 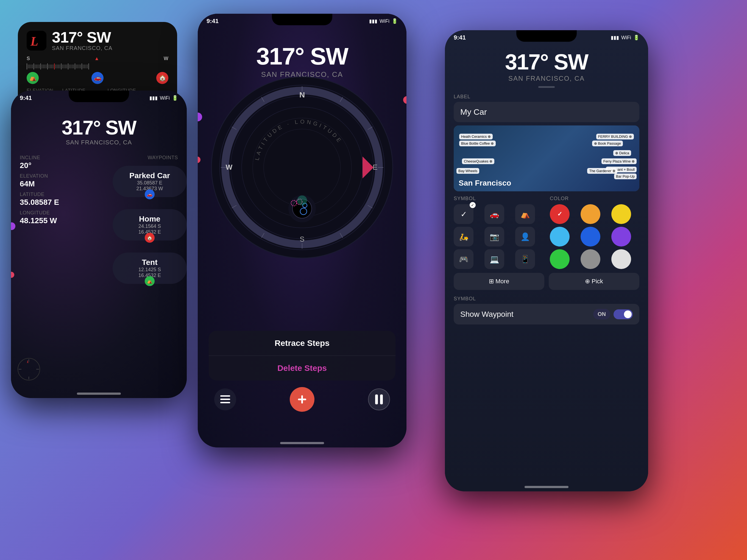 I want to click on center-home-indicator, so click(x=302, y=443).